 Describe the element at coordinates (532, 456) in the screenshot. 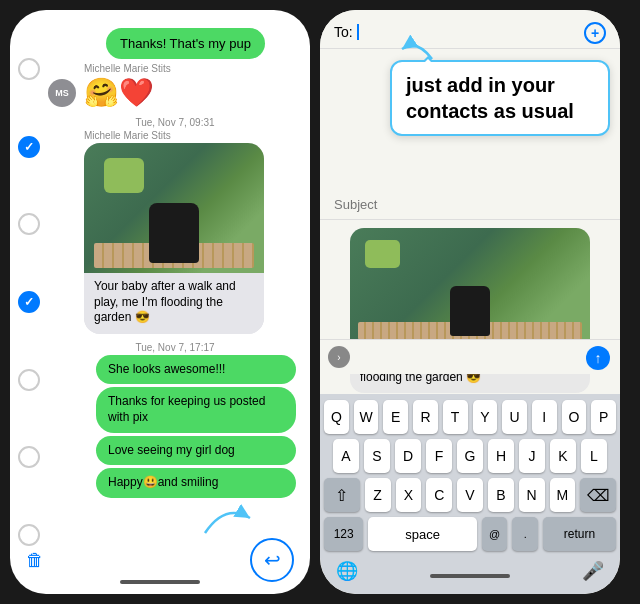

I see `key-j: J` at that location.